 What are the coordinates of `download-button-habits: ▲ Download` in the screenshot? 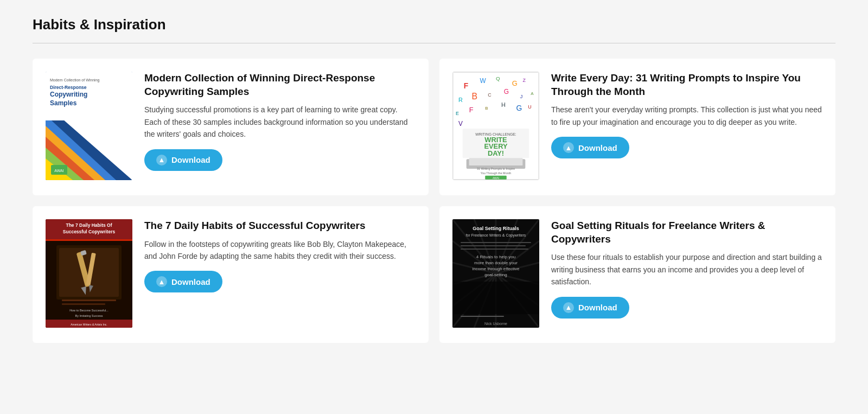 It's located at (183, 282).